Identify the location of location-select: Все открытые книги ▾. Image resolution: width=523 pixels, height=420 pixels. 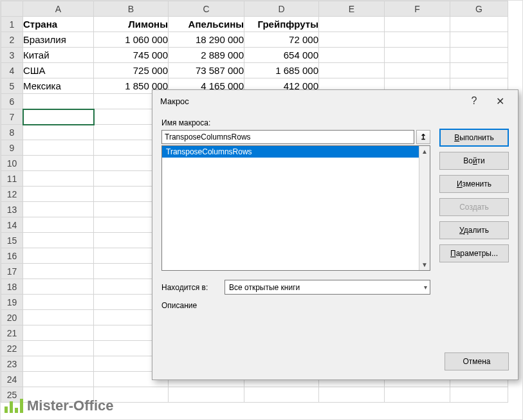
(327, 287).